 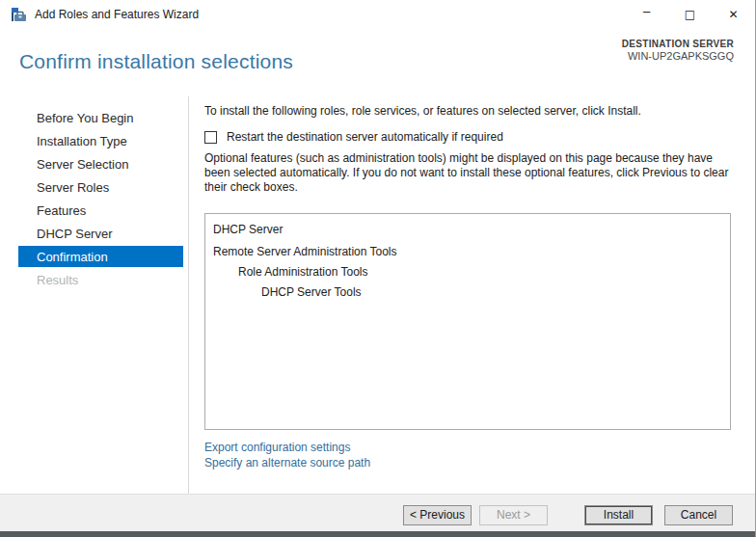 I want to click on restart-checkbox-label: Restart the destination server automatic…, so click(x=364, y=137).